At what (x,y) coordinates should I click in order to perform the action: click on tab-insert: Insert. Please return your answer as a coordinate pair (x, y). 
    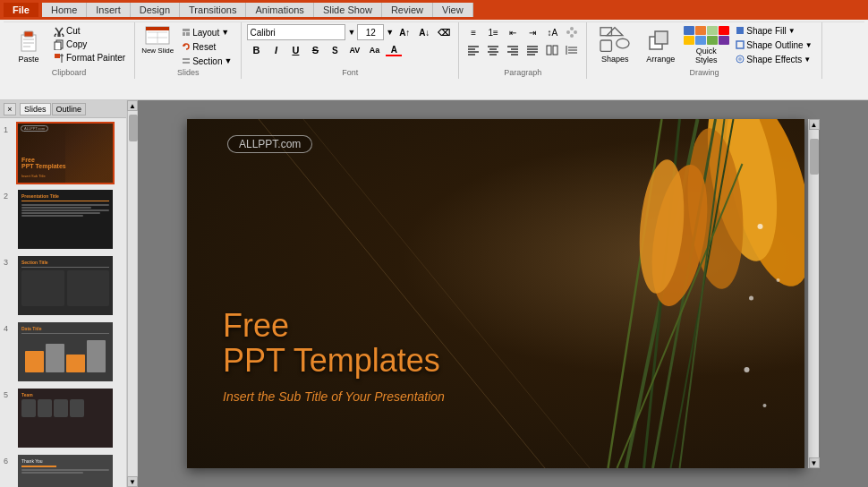
    Looking at the image, I should click on (109, 10).